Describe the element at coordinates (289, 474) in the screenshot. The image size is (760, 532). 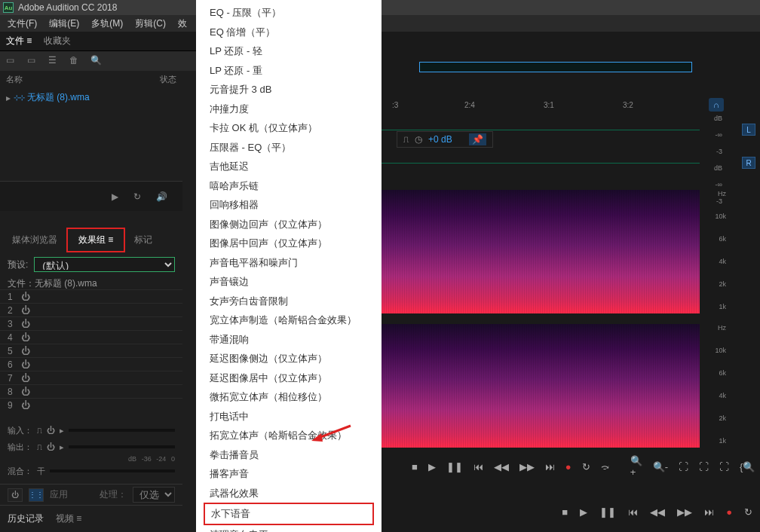
I see `preset-option: 播客声音` at that location.